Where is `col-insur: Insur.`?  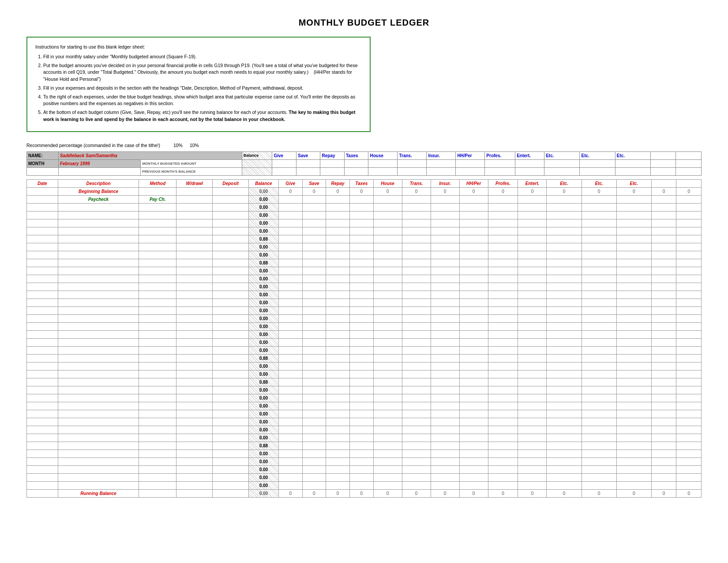 col-insur: Insur. is located at coordinates (445, 183).